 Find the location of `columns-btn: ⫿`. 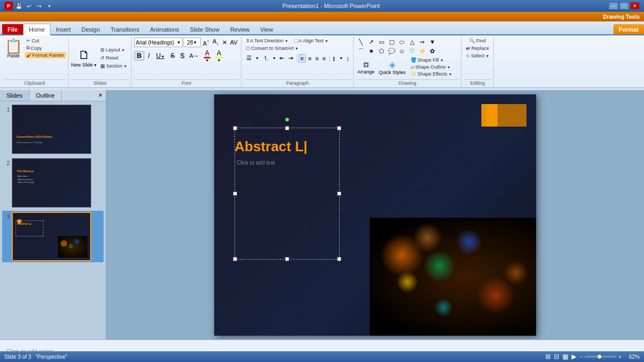

columns-btn: ⫿ is located at coordinates (334, 58).